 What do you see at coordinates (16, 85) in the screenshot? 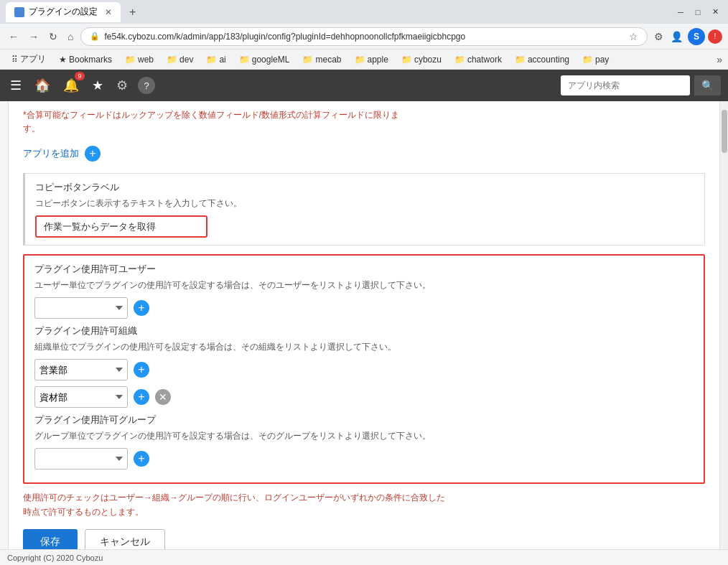
I see `hamburger-menu-button: ☰` at bounding box center [16, 85].